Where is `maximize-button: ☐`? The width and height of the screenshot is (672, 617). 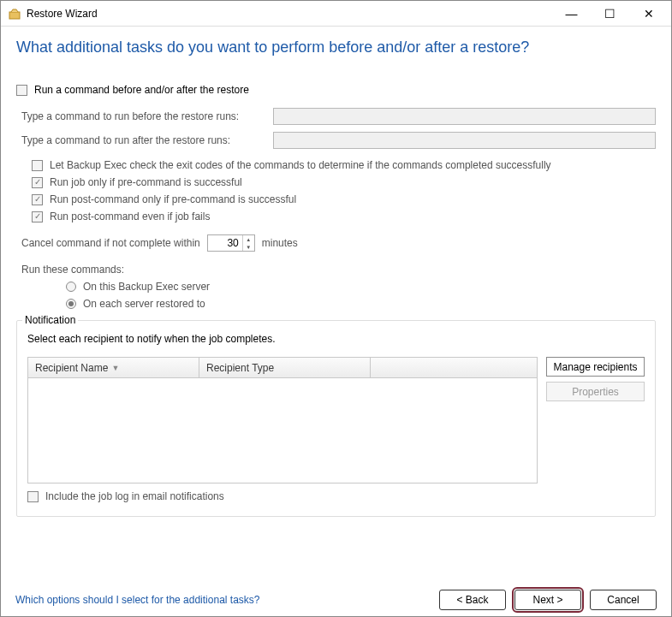 maximize-button: ☐ is located at coordinates (610, 14).